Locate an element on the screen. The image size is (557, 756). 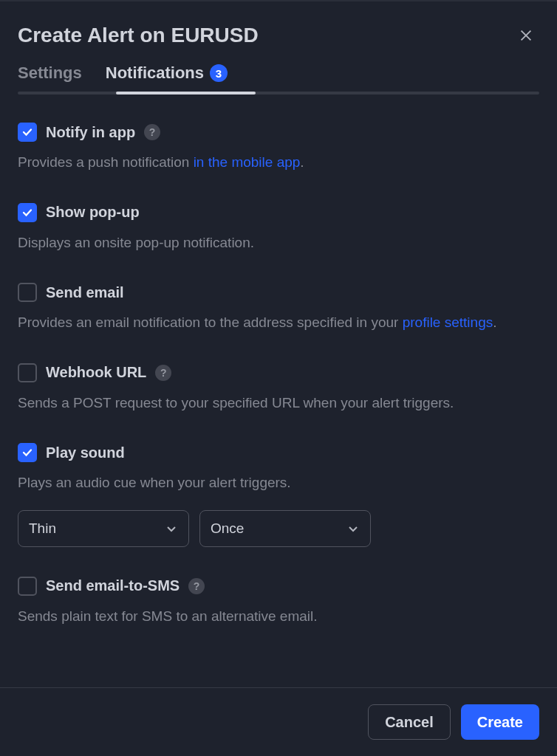
sound-selects: Thin Once is located at coordinates (278, 529).